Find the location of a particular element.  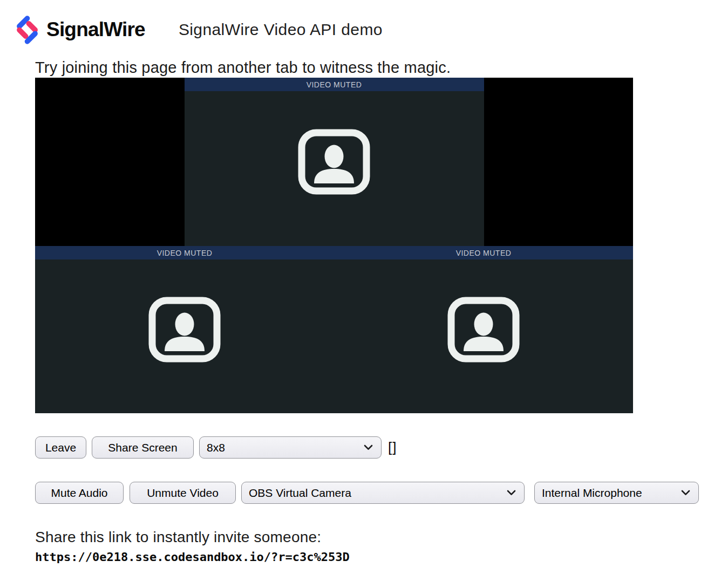

camera-select: OBS Virtual Camera is located at coordinates (383, 493).